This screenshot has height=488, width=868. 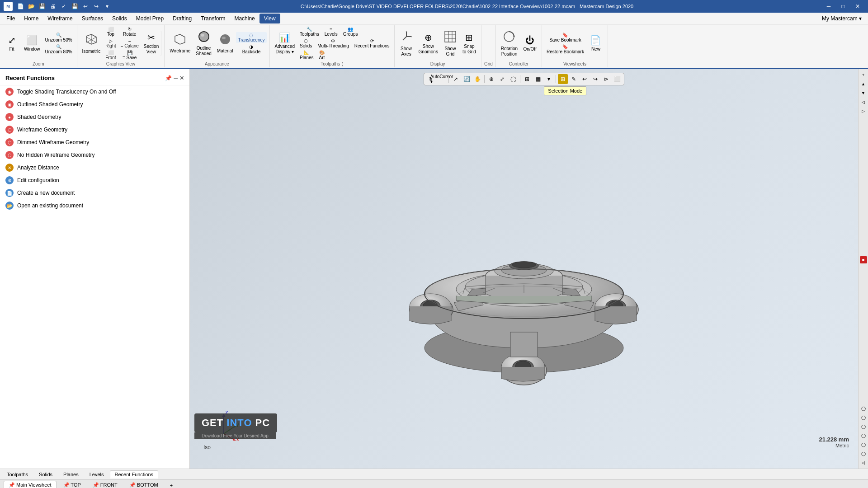 I want to click on show-grid-btn: ShowGrid, so click(x=450, y=43).